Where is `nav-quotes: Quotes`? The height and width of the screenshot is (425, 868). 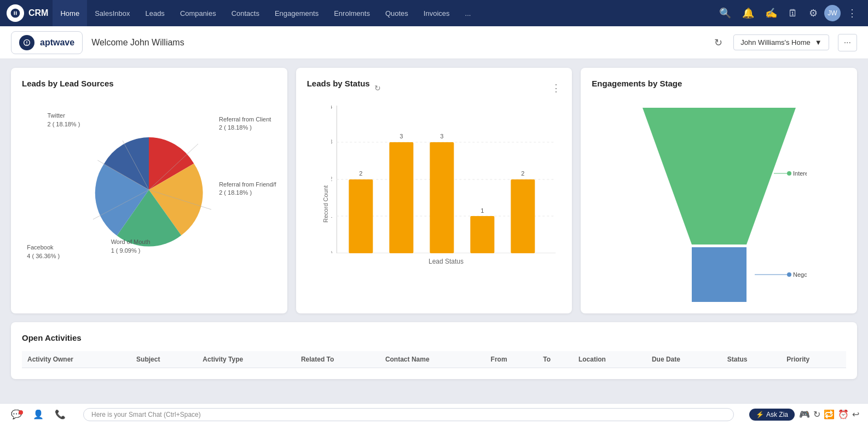
nav-quotes: Quotes is located at coordinates (397, 13).